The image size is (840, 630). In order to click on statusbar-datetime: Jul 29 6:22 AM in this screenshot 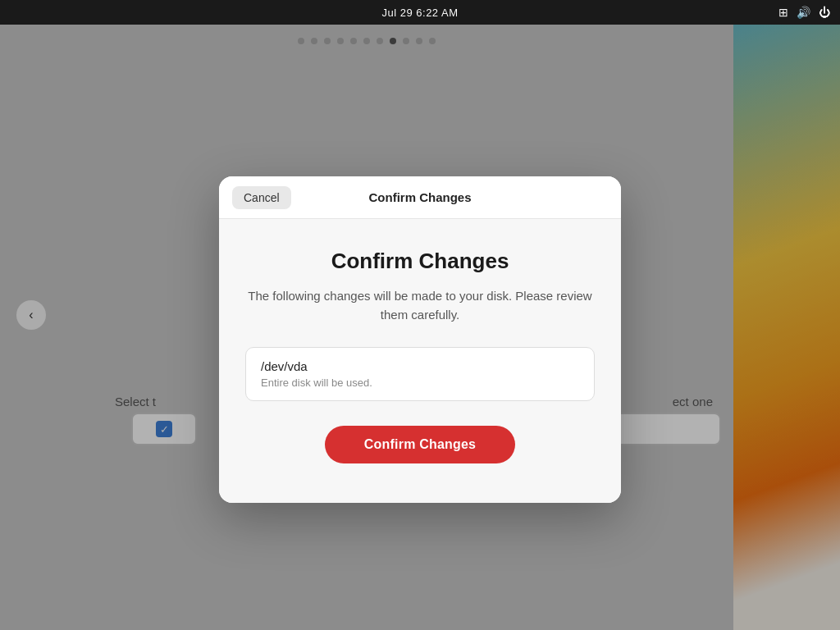, I will do `click(420, 13)`.